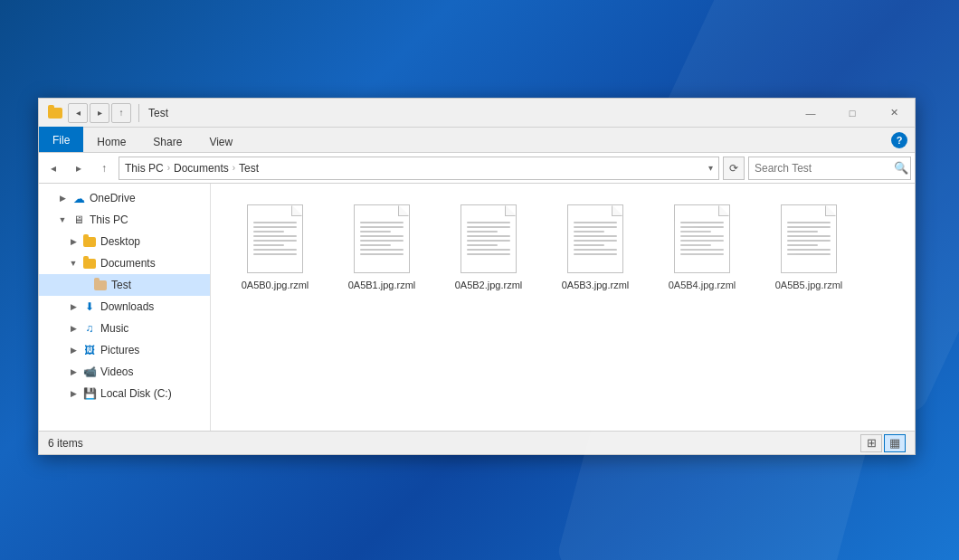  Describe the element at coordinates (822, 168) in the screenshot. I see `search-input` at that location.